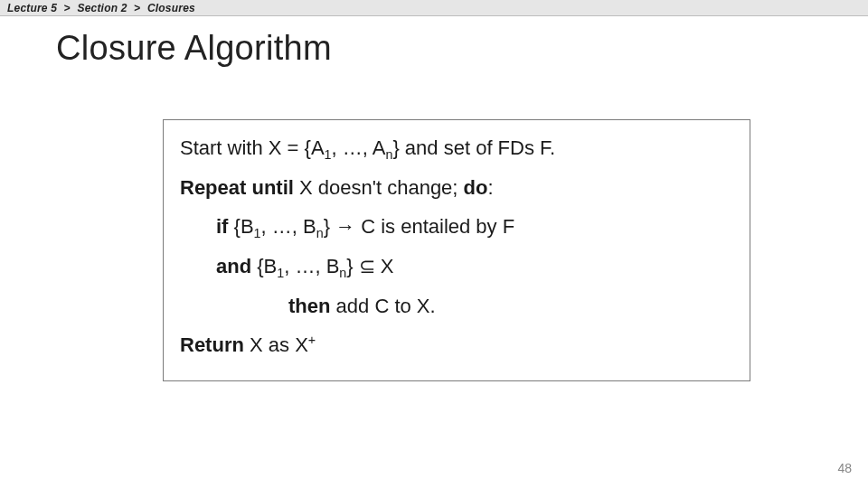 This screenshot has width=868, height=488. What do you see at coordinates (457, 227) in the screenshot?
I see `algo-line-3: if {B1, …, Bn} → C is entailed by F` at bounding box center [457, 227].